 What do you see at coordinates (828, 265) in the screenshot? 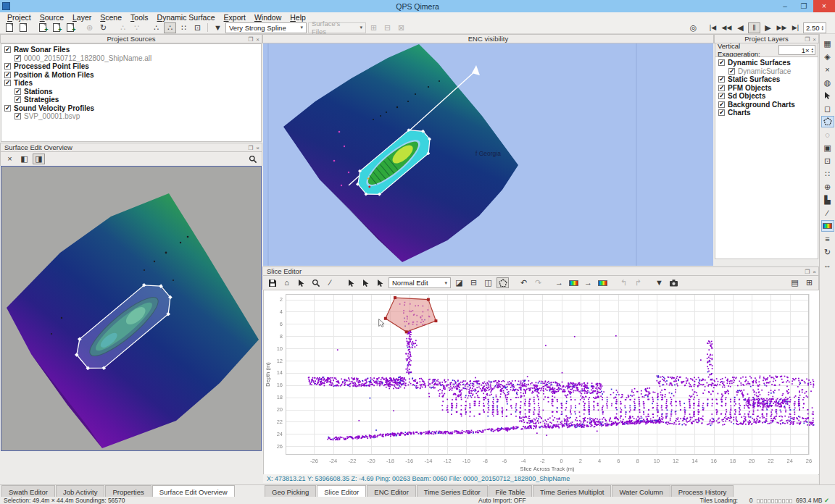
I see `pan-view-button: ↔` at bounding box center [828, 265].